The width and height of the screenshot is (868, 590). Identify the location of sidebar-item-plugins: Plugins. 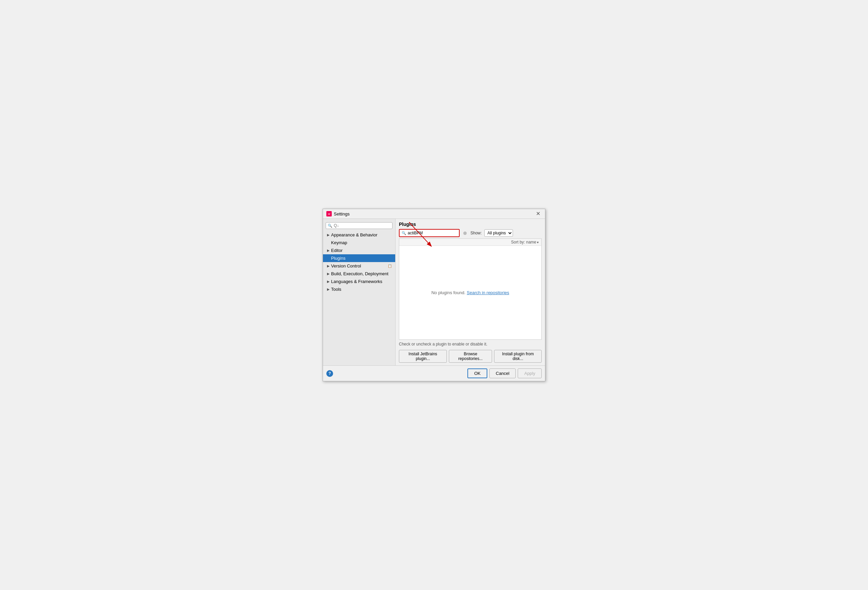
(359, 258).